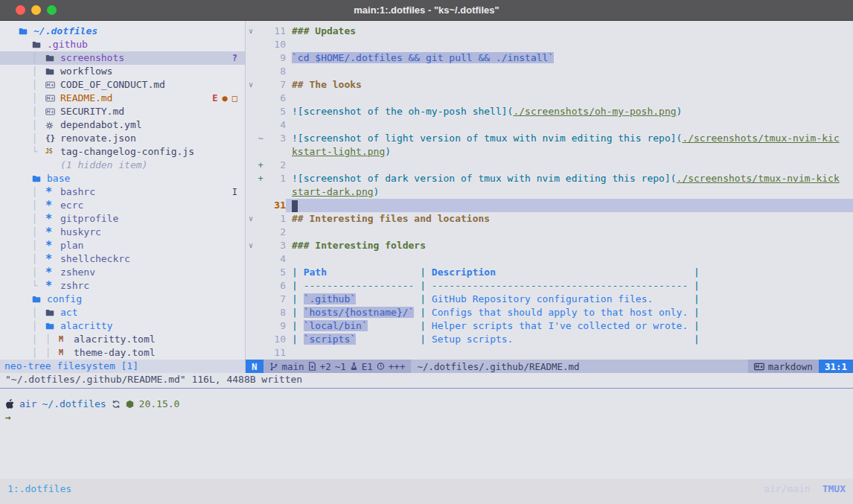 The width and height of the screenshot is (853, 504). Describe the element at coordinates (549, 339) in the screenshot. I see `editor-line: 10| `scripts` | Setup scripts. |` at that location.